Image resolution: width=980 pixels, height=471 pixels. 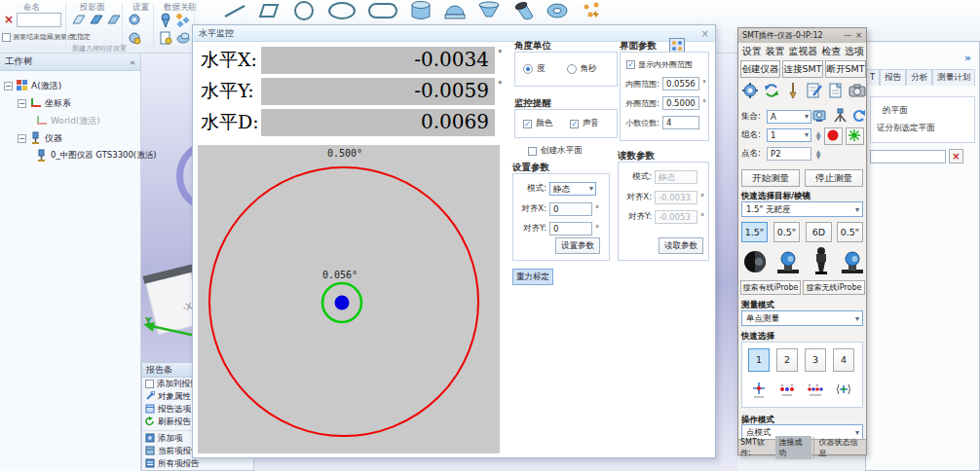 What do you see at coordinates (771, 178) in the screenshot?
I see `start-measure-button: 开始测量` at bounding box center [771, 178].